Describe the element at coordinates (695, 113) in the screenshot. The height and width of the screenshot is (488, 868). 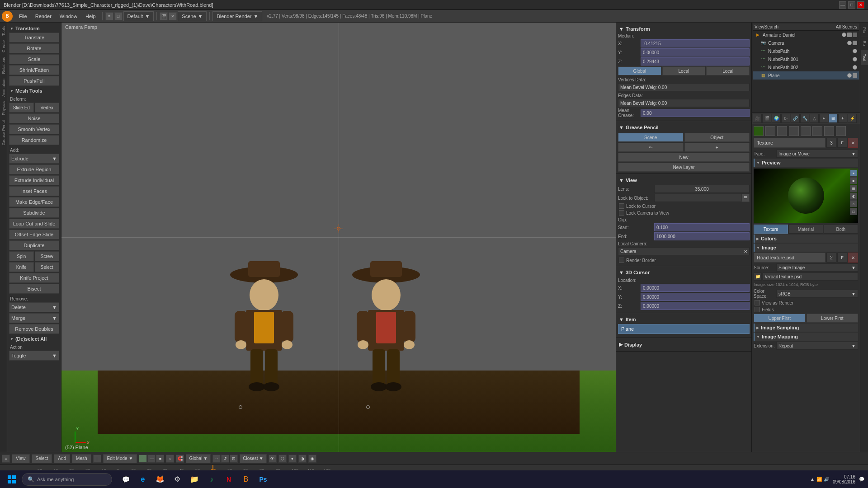
I see `mean-crease-value: 0.00` at that location.